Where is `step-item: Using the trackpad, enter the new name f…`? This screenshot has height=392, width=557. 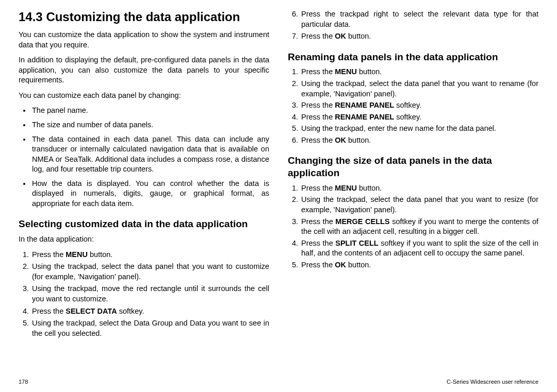 step-item: Using the trackpad, enter the new name f… is located at coordinates (419, 129).